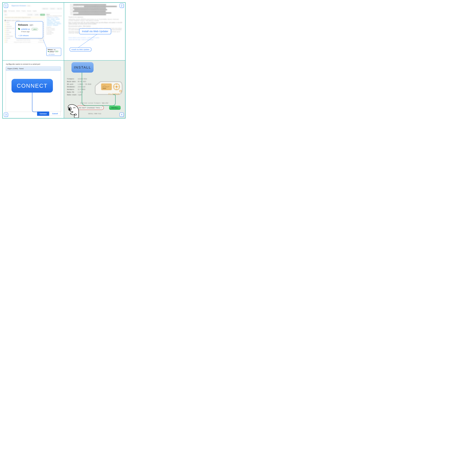  What do you see at coordinates (96, 38) in the screenshot?
I see `link-no-anim: Version without custom animations - Inst…` at bounding box center [96, 38].